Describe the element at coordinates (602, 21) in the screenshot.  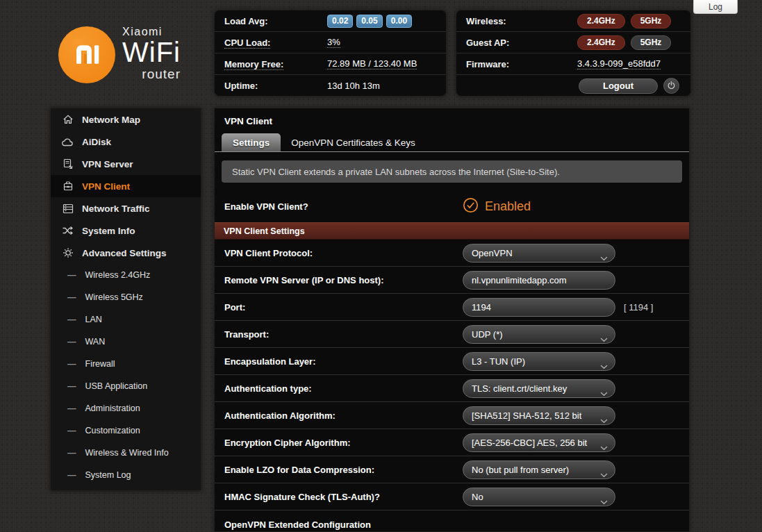
I see `wireless-badge: 2.4GHz` at that location.